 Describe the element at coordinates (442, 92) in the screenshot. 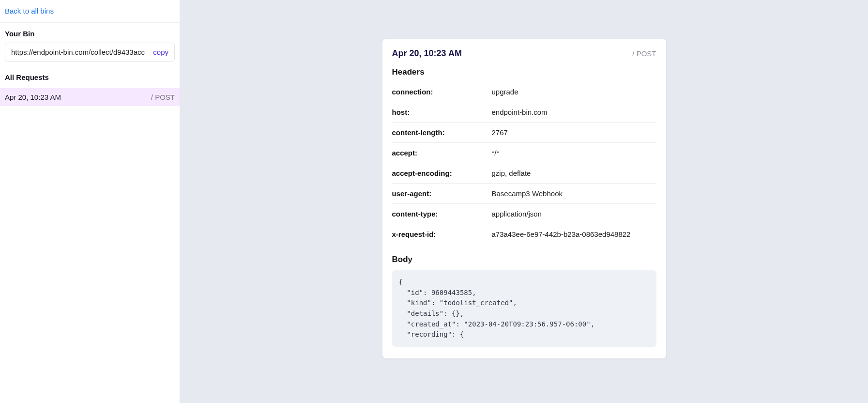

I see `header-key: connection:` at that location.